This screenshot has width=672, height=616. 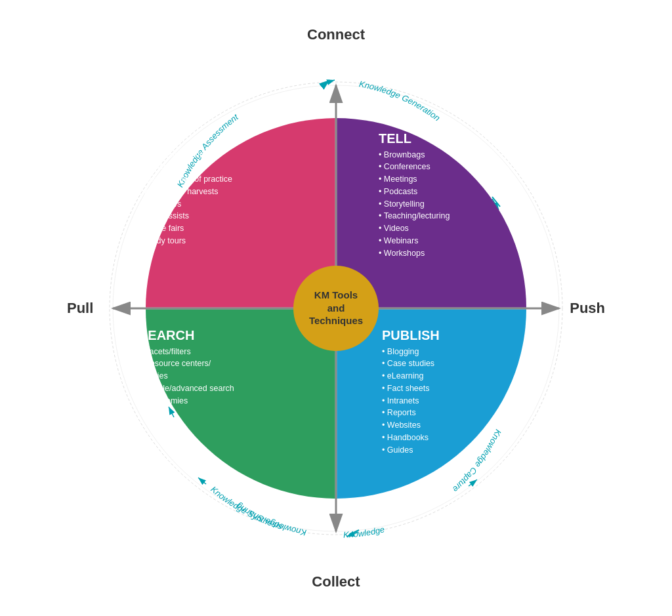 What do you see at coordinates (440, 167) in the screenshot?
I see `tell-item-2: Conferences` at bounding box center [440, 167].